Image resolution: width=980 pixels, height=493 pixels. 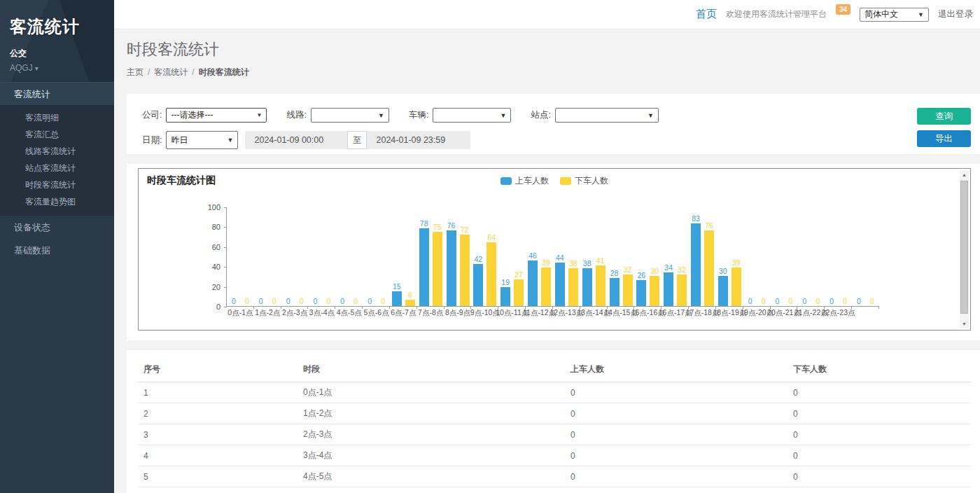 What do you see at coordinates (36, 69) in the screenshot?
I see `chevron-down-icon: ▾` at bounding box center [36, 69].